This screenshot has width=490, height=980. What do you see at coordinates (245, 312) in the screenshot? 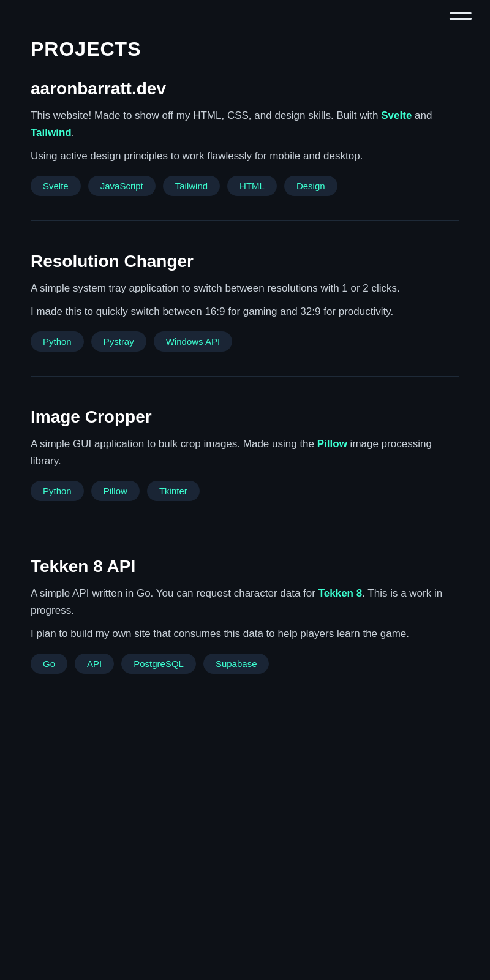
I see `project-desc2-resolution: I made this to quickly switch between 16…` at bounding box center [245, 312].